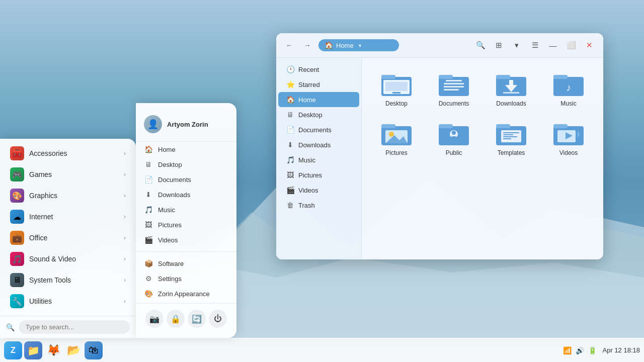 The height and width of the screenshot is (362, 644). Describe the element at coordinates (310, 175) in the screenshot. I see `fm-pictures-label: Pictures` at that location.